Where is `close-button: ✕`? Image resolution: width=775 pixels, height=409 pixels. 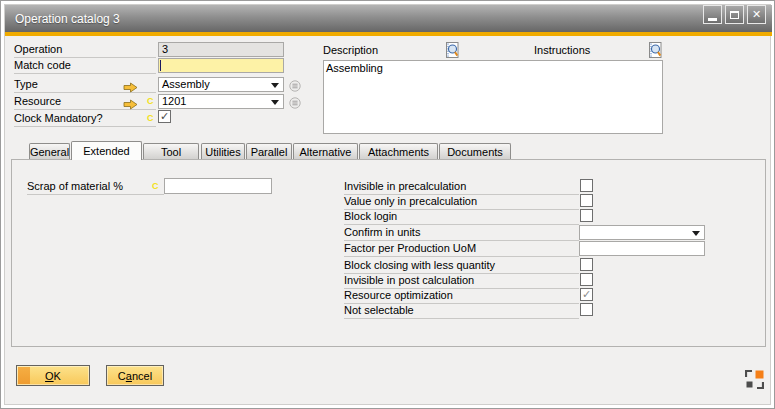
close-button: ✕ is located at coordinates (756, 14).